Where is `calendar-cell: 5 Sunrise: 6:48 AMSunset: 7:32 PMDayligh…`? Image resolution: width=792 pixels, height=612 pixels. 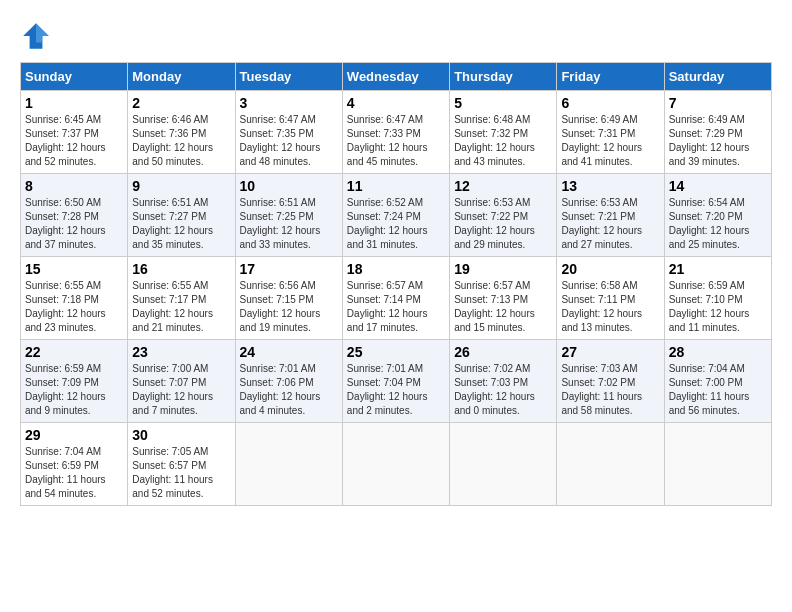
calendar-cell: 5 Sunrise: 6:48 AMSunset: 7:32 PMDayligh… is located at coordinates (504, 132).